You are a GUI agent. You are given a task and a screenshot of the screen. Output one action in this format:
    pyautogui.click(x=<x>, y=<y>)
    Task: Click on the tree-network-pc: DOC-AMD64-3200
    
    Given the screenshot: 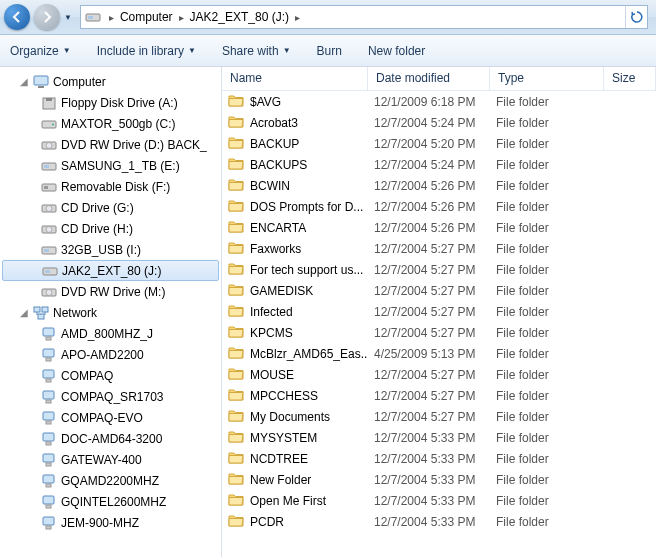 What is the action you would take?
    pyautogui.click(x=110, y=438)
    